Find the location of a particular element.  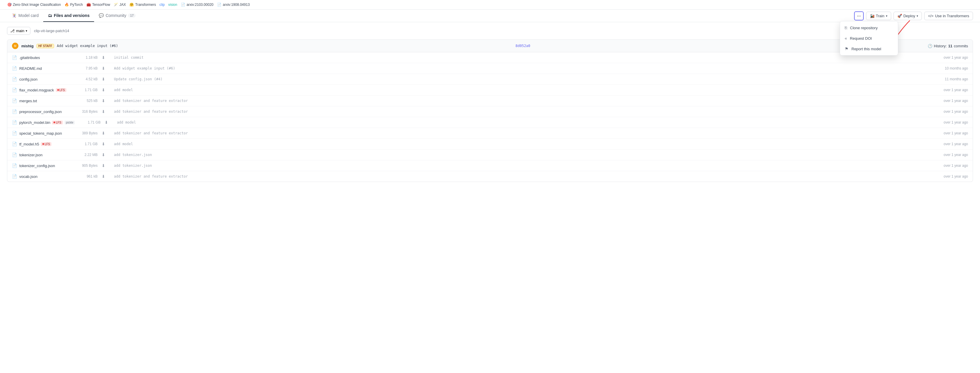

file-size: 525 kB is located at coordinates (86, 101).